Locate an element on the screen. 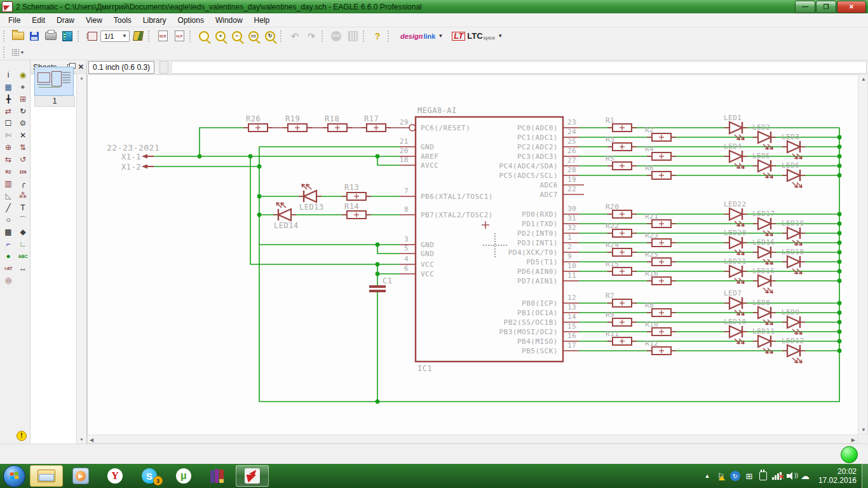 Image resolution: width=868 pixels, height=488 pixels. zoom-redraw-button: ↻ is located at coordinates (270, 36).